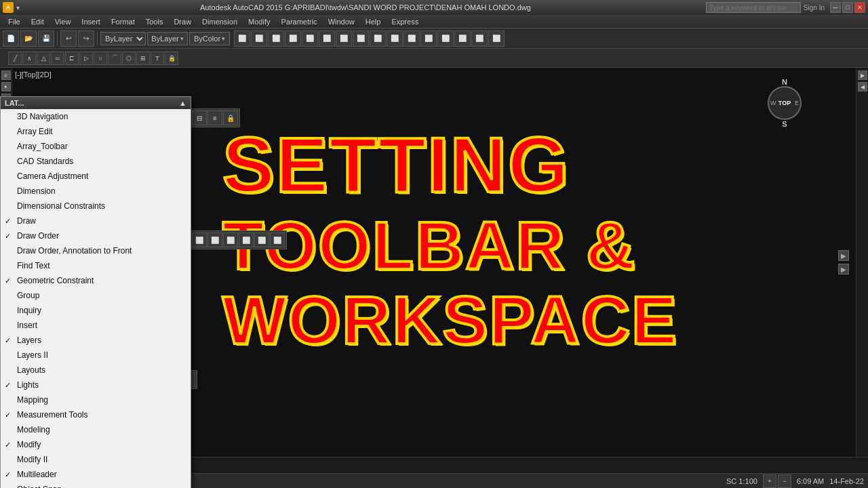 Image resolution: width=868 pixels, height=488 pixels. What do you see at coordinates (96, 474) in the screenshot?
I see `dropdown-item-multileader: Multileader` at bounding box center [96, 474].